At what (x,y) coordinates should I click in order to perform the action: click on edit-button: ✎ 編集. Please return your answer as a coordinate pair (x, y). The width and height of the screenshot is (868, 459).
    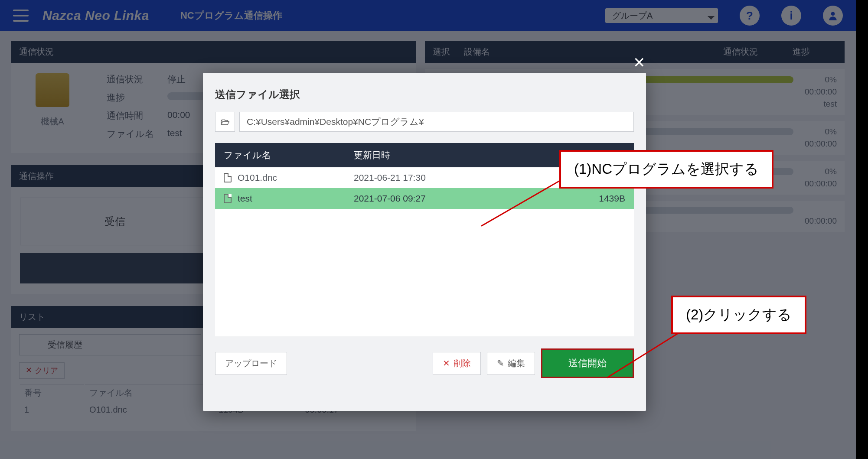
    Looking at the image, I should click on (511, 363).